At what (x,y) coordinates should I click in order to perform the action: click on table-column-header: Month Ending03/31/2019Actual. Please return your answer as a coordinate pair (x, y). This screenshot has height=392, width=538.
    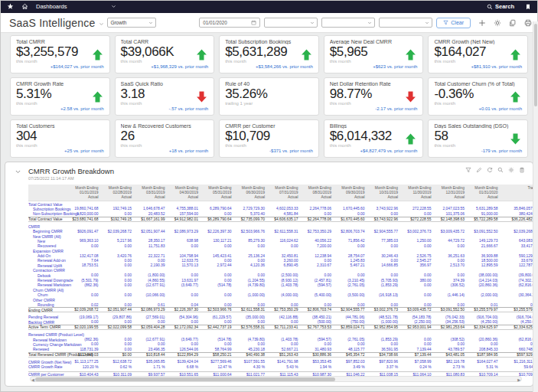
    Looking at the image, I should click on (152, 193).